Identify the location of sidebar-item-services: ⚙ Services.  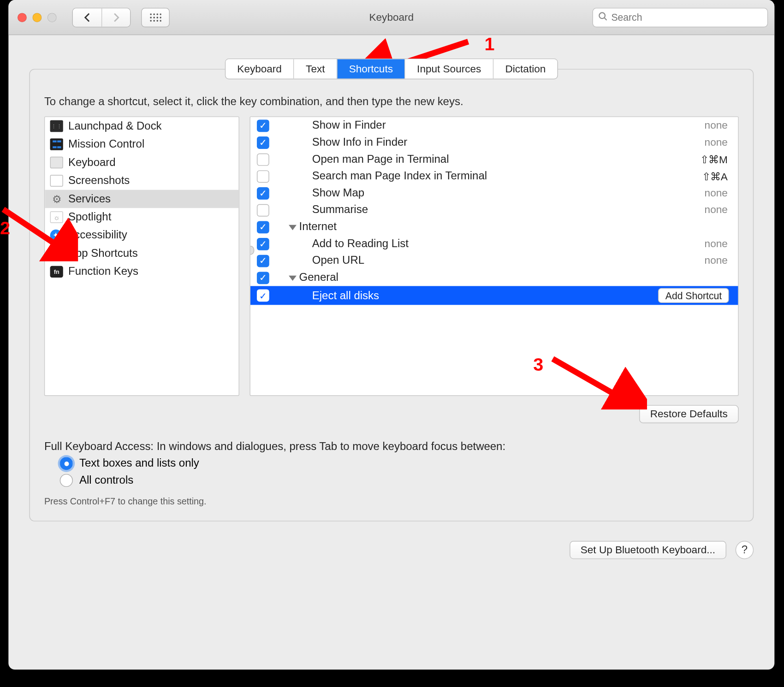
(142, 199).